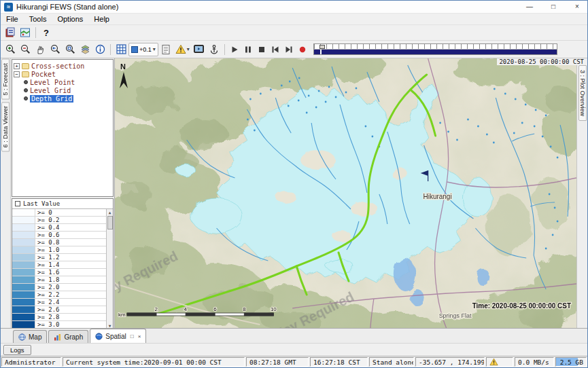  Describe the element at coordinates (500, 362) in the screenshot. I see `status-alerts` at that location.